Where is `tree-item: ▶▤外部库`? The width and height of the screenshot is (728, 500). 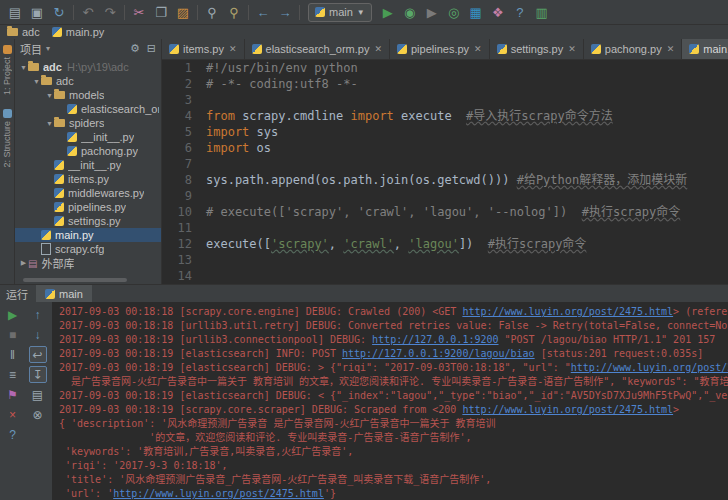 tree-item: ▶▤外部库 is located at coordinates (88, 263).